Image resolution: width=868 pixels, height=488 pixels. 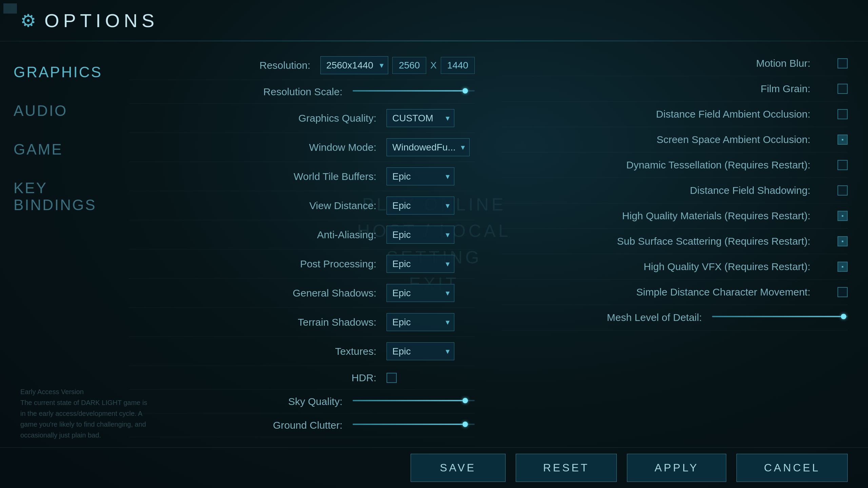 I want to click on dfs-control, so click(x=834, y=190).